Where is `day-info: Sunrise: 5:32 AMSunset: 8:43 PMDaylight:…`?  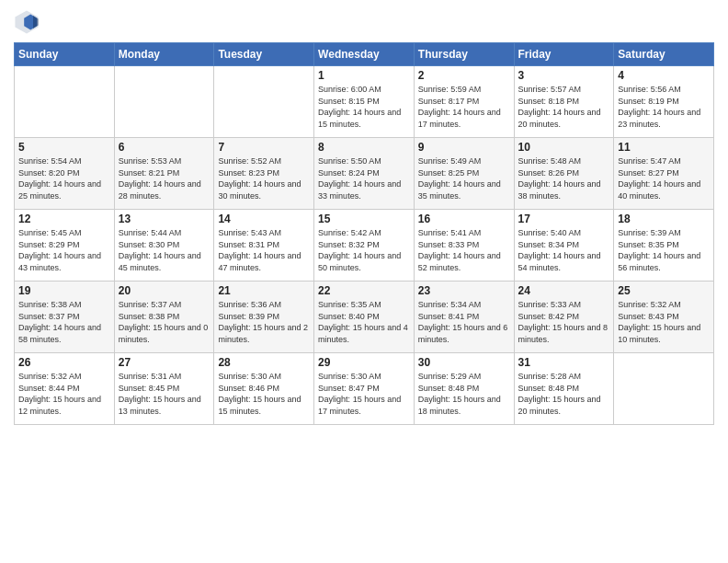
day-info: Sunrise: 5:32 AMSunset: 8:43 PMDaylight:… is located at coordinates (664, 322).